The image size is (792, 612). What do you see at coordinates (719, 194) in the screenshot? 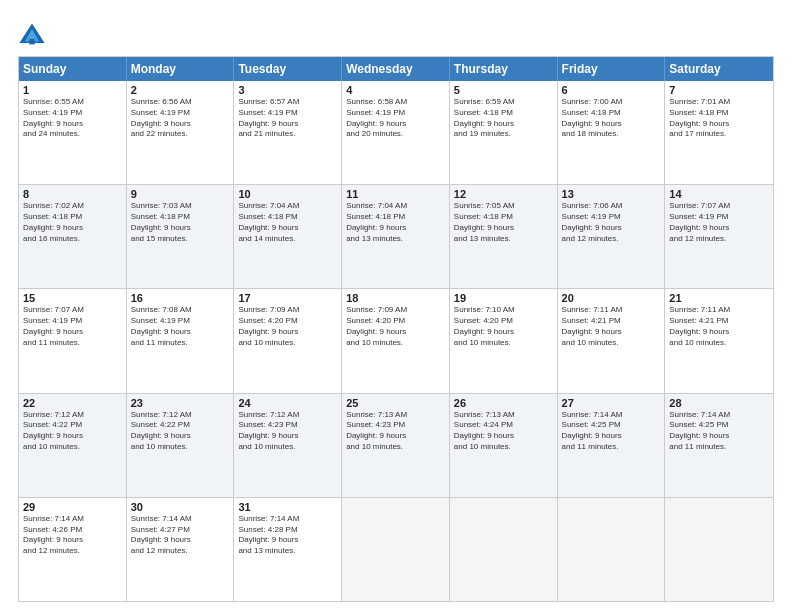
I see `day-number: 14` at bounding box center [719, 194].